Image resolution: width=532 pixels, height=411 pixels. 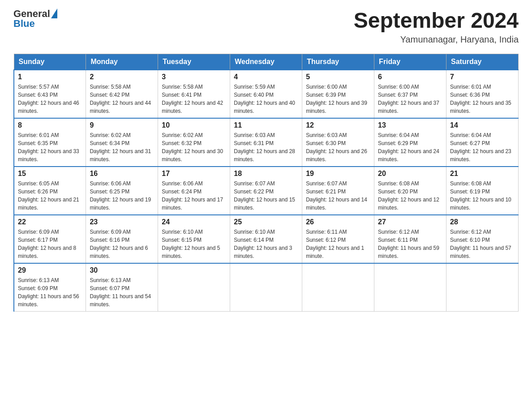 What do you see at coordinates (50, 62) in the screenshot?
I see `calendar-header-sunday: Sunday` at bounding box center [50, 62].